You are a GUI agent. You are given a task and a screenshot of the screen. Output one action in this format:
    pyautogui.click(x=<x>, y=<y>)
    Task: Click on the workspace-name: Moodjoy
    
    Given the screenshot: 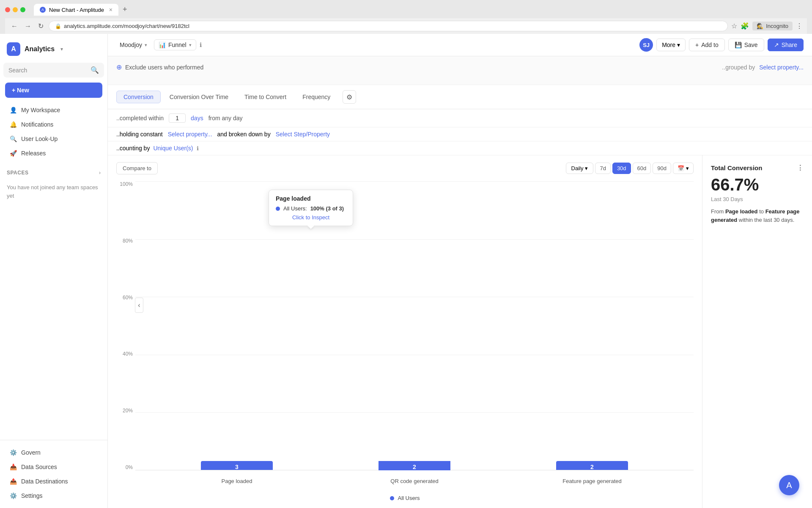 What is the action you would take?
    pyautogui.click(x=131, y=45)
    